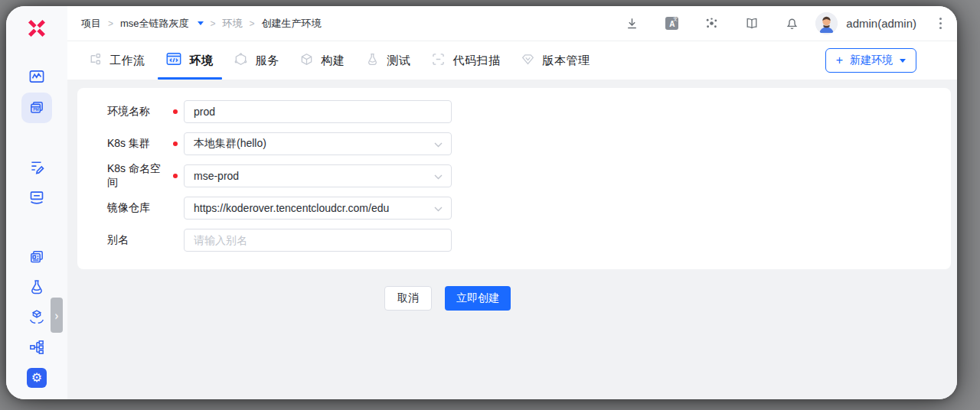 Image resolution: width=980 pixels, height=410 pixels. Describe the element at coordinates (138, 208) in the screenshot. I see `field-label: 镜像仓库` at that location.